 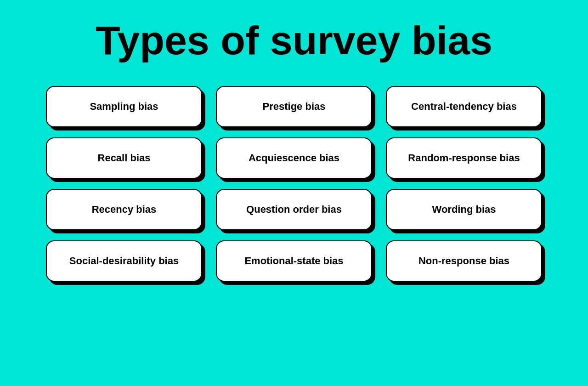 I want to click on card-label-wording-bias: Wording bias, so click(x=464, y=210).